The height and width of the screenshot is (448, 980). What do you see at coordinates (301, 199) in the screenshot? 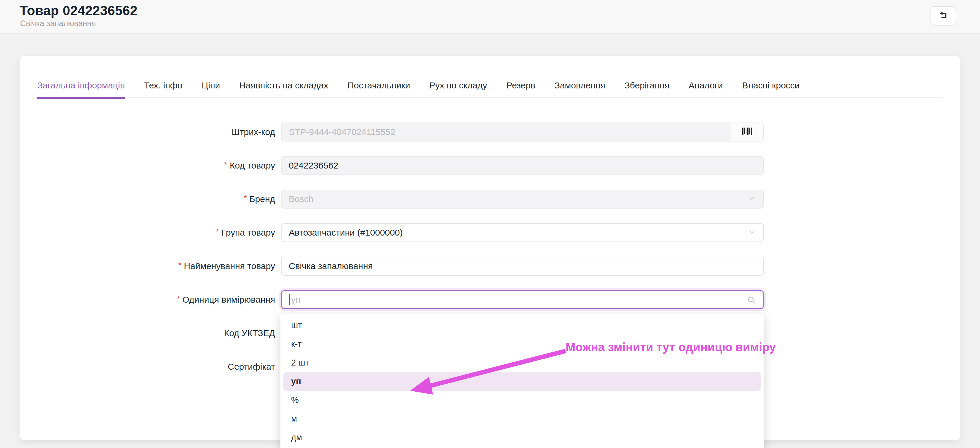
I see `brand-value: Bosch` at bounding box center [301, 199].